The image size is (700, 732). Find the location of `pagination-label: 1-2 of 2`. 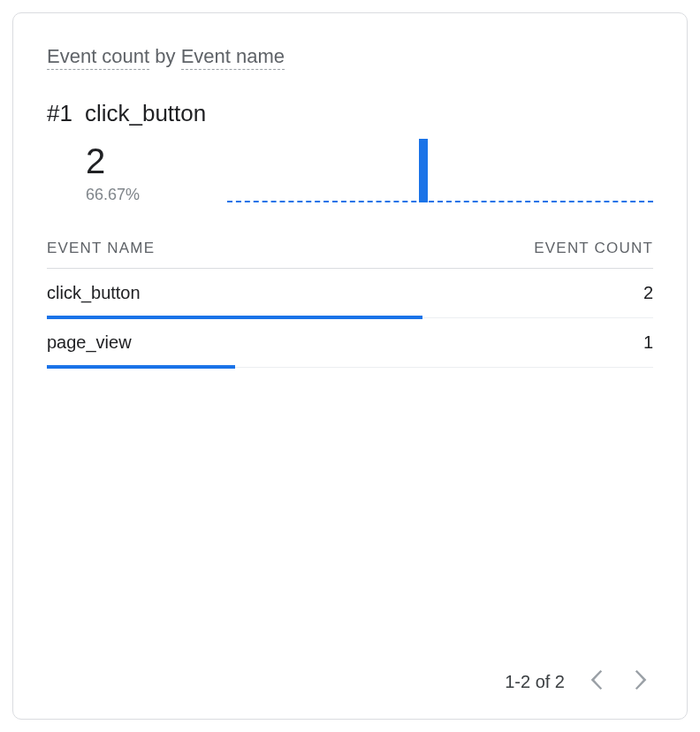

pagination-label: 1-2 of 2 is located at coordinates (535, 682).